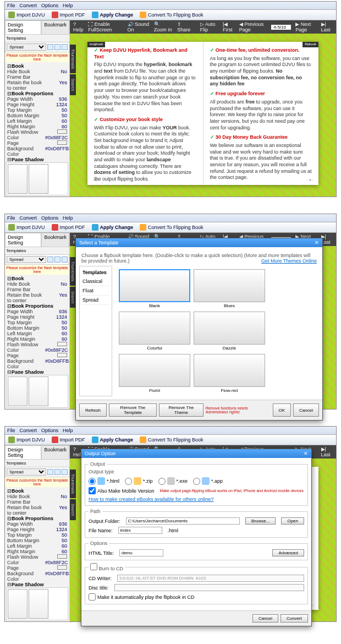 This screenshot has width=341, height=644. I want to click on burn-cd-checkbox: Burn to CD, so click(107, 569).